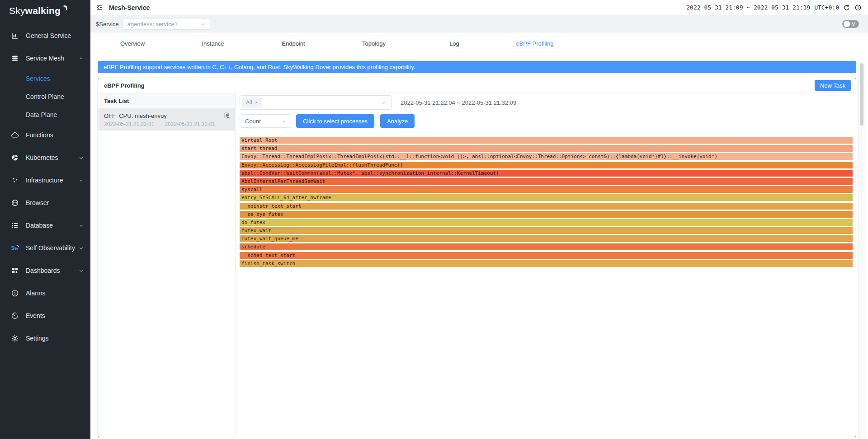 Image resolution: width=868 pixels, height=439 pixels. Describe the element at coordinates (546, 230) in the screenshot. I see `flame-frame-futex-wait: futex_wait` at that location.